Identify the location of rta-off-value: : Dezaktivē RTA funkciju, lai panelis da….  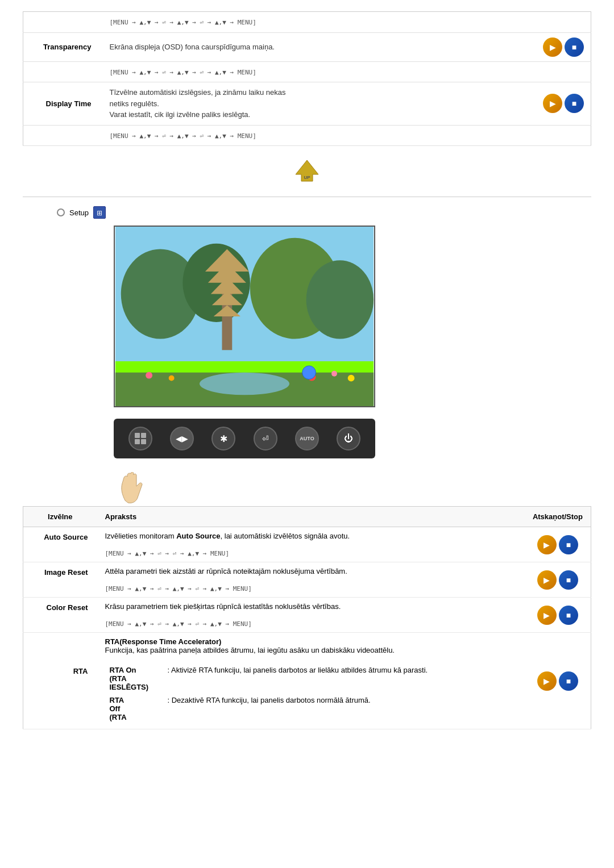
(340, 709).